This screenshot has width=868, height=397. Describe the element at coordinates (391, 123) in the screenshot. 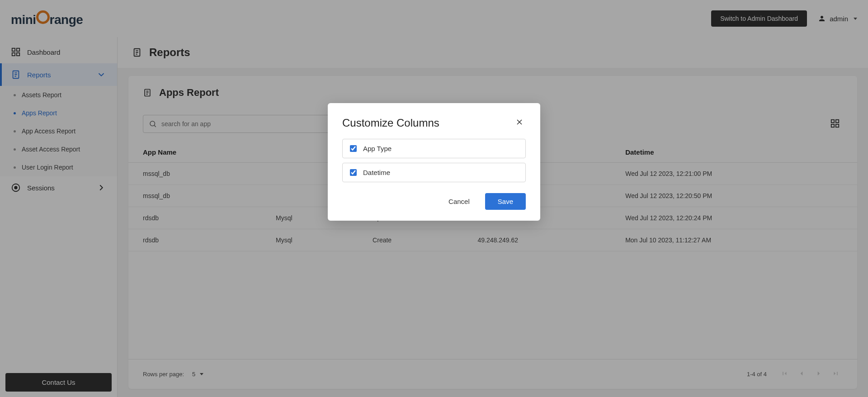

I see `modal-title: Customize Columns` at that location.